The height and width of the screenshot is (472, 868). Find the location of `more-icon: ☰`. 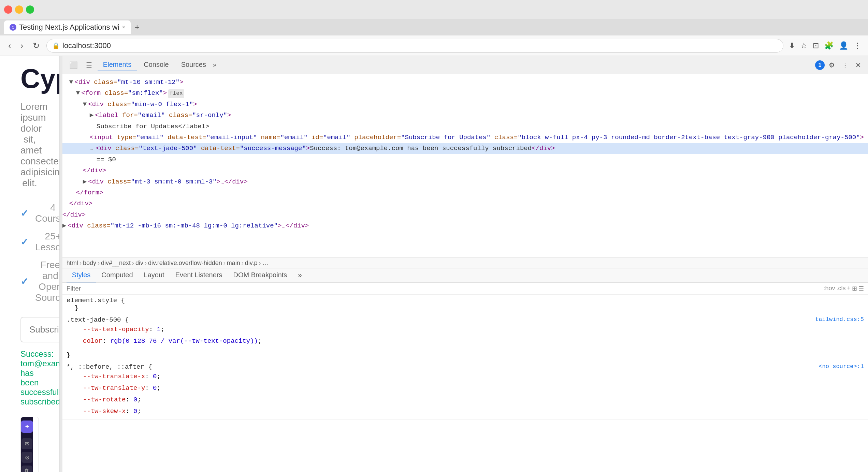

more-icon: ☰ is located at coordinates (861, 289).